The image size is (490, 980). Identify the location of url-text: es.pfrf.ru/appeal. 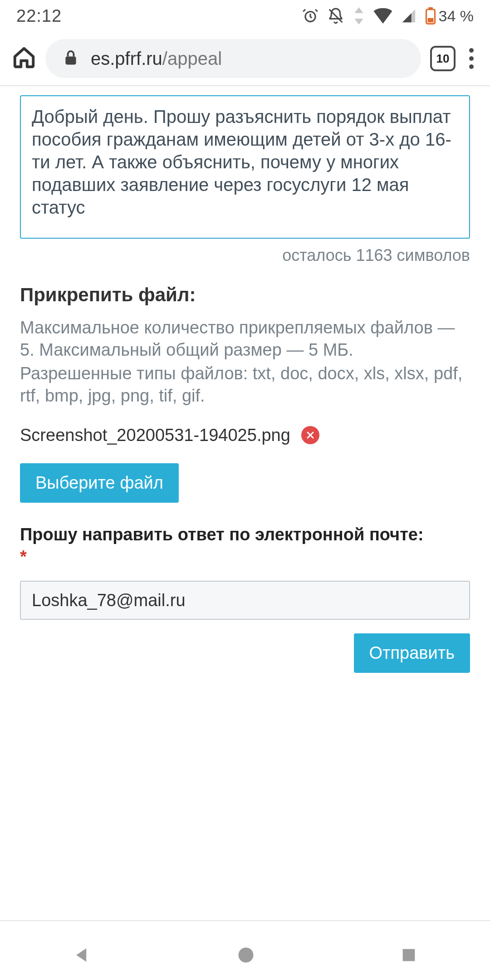
(156, 59).